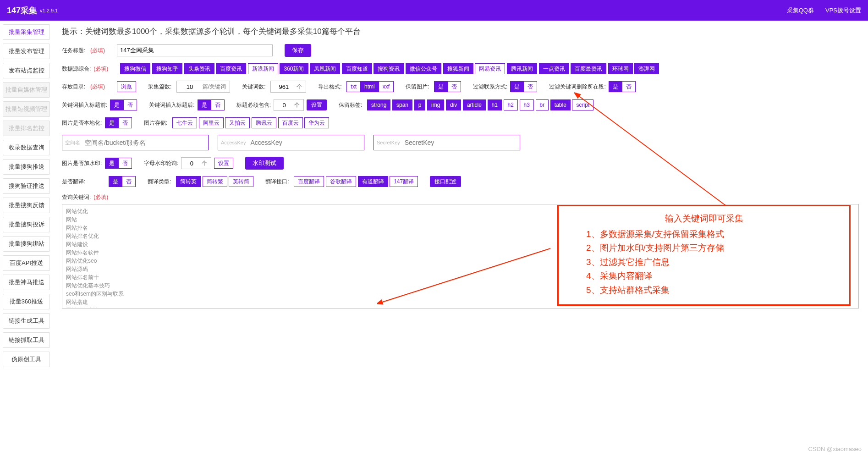 The image size is (868, 457). Describe the element at coordinates (27, 148) in the screenshot. I see `sidebar-item: 收录数据查询` at that location.